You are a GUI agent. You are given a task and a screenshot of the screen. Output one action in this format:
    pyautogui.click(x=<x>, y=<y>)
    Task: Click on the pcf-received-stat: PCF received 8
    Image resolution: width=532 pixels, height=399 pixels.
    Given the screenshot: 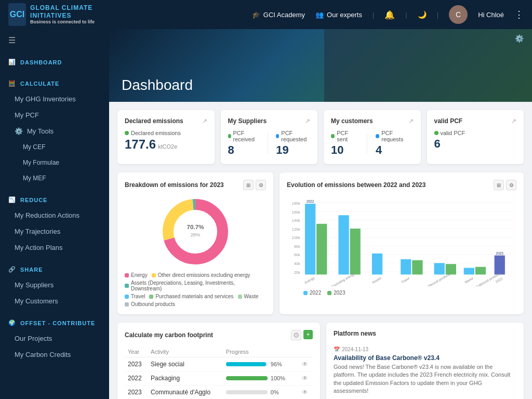 What is the action you would take?
    pyautogui.click(x=244, y=143)
    